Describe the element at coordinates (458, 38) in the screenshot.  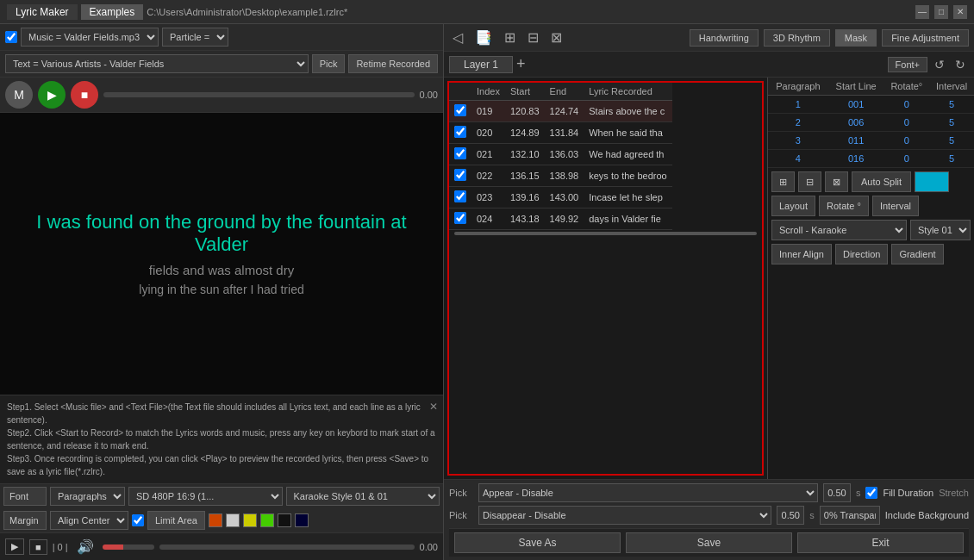
I see `back-icon: ◁` at that location.